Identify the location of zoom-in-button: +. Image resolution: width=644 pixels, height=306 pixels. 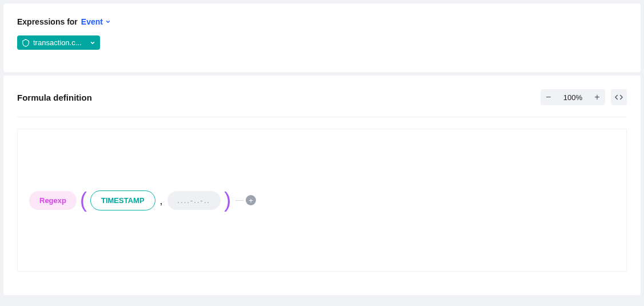
(597, 97).